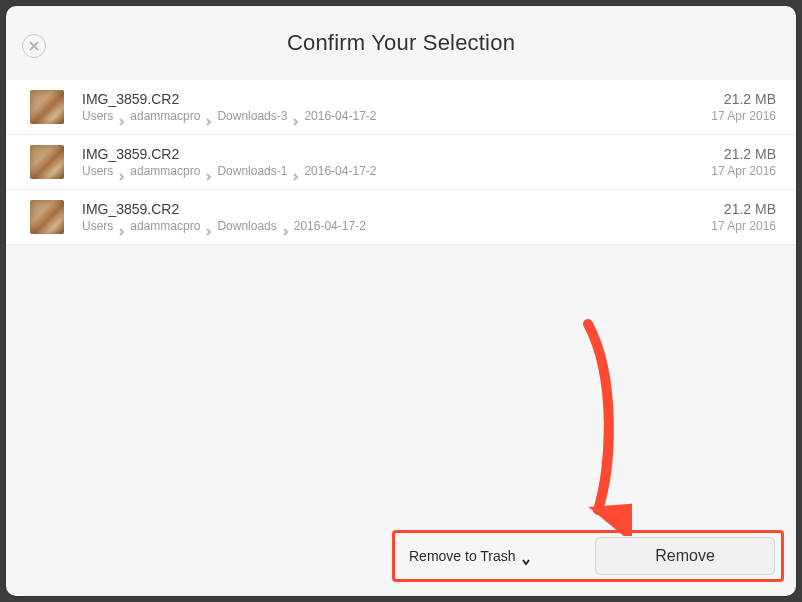  What do you see at coordinates (401, 561) in the screenshot?
I see `dialog-footer: Remove to Trash Remove` at bounding box center [401, 561].